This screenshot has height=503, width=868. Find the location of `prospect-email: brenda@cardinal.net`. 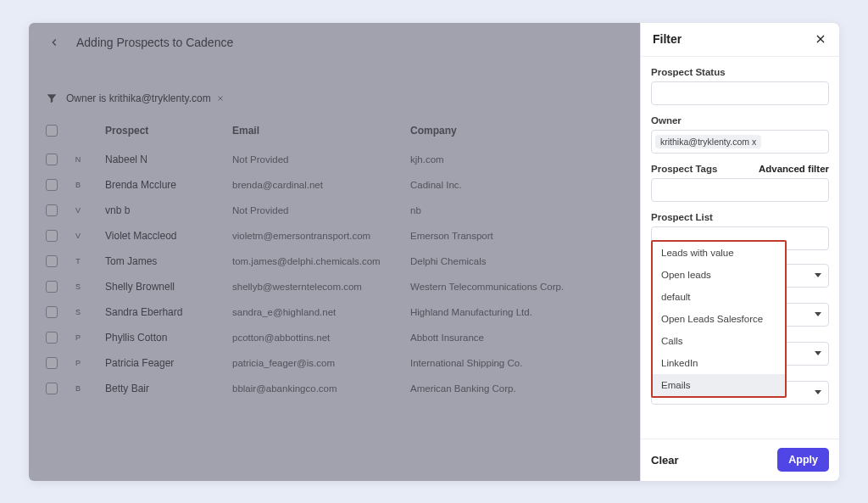

prospect-email: brenda@cardinal.net is located at coordinates (321, 185).